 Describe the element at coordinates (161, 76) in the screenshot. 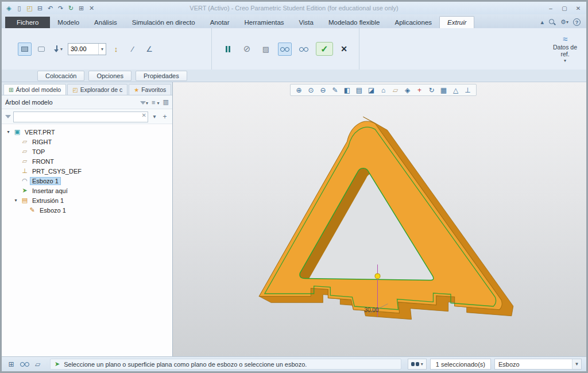

I see `dashboard-tab-propiedades: Propiedades` at that location.